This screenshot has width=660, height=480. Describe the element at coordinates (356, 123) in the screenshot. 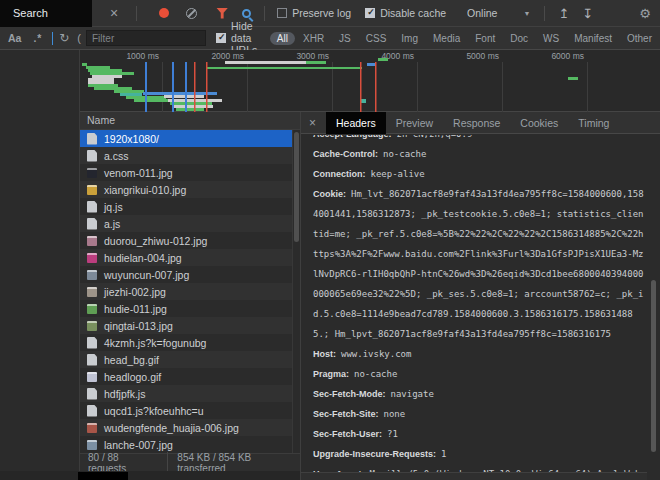

I see `tab-headers: Headers` at that location.